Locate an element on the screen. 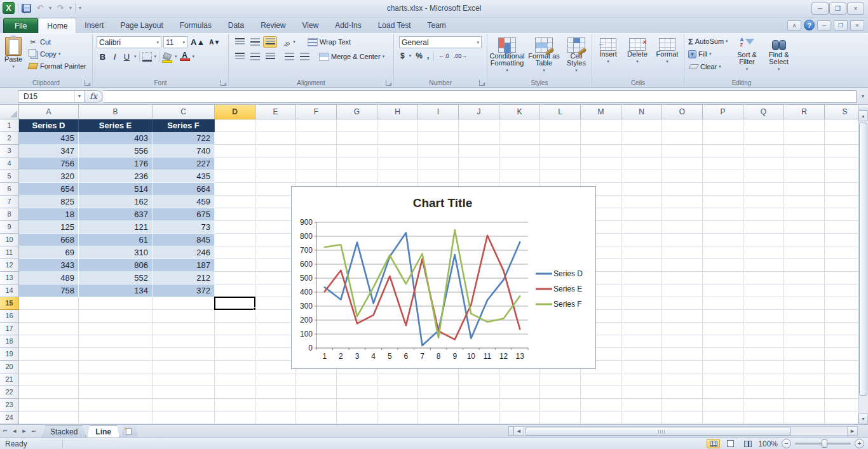  table-cell: 176 is located at coordinates (116, 164).